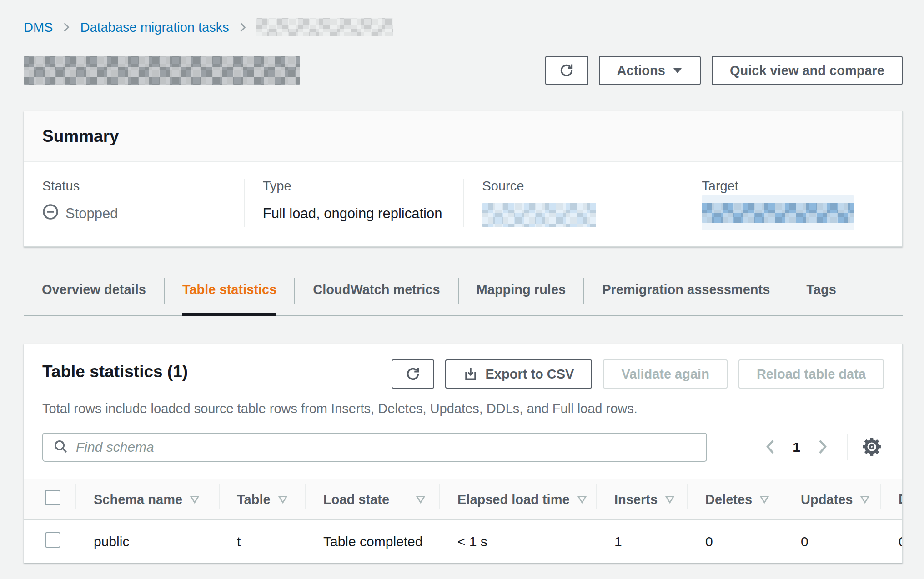  I want to click on table-toolbar: 1, so click(463, 447).